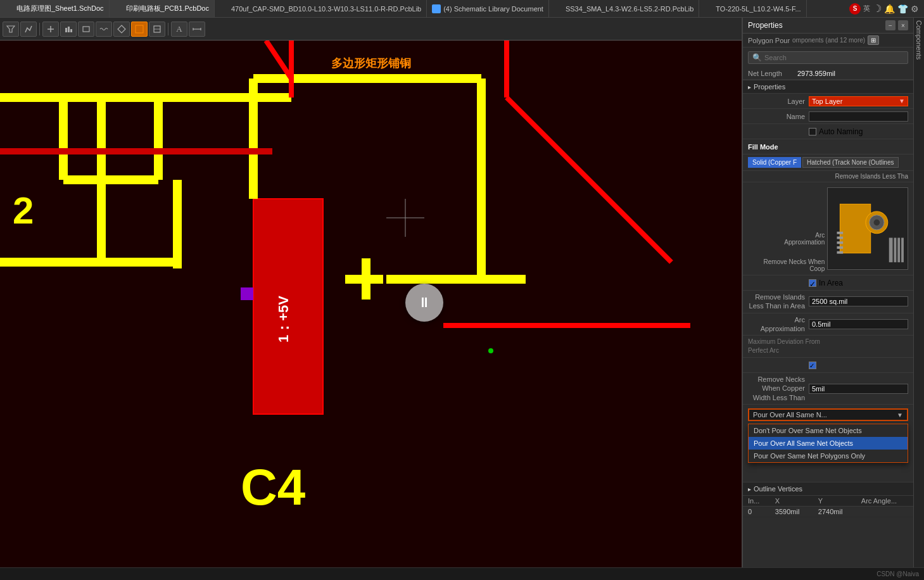  Describe the element at coordinates (850, 162) in the screenshot. I see `fill-tab-hatched: Hatched (Track None (Outlines` at that location.